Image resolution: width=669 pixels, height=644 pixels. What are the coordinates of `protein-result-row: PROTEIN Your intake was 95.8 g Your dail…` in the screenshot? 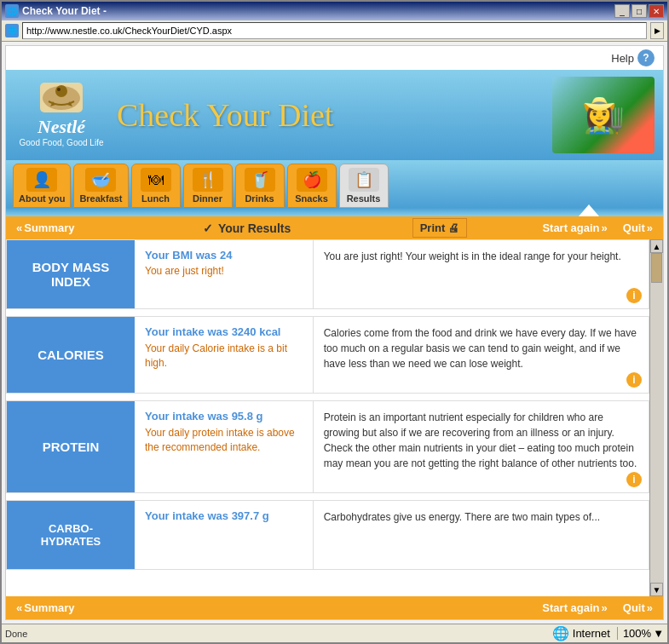 It's located at (327, 446).